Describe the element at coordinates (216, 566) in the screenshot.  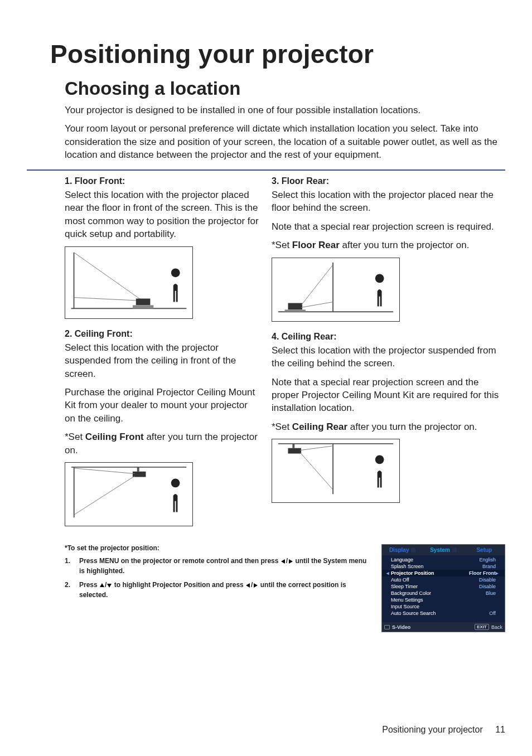
I see `foot-step-1: 1. Press MENU on the projector or remote…` at that location.